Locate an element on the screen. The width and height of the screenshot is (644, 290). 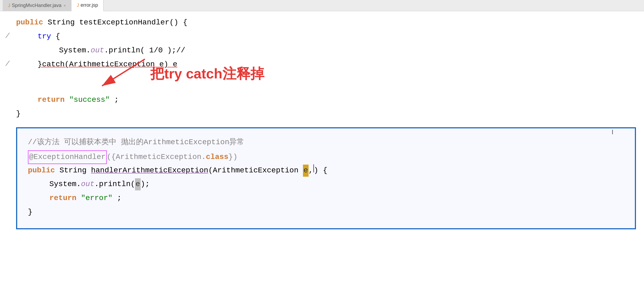
code-text-5a is located at coordinates (67, 100).